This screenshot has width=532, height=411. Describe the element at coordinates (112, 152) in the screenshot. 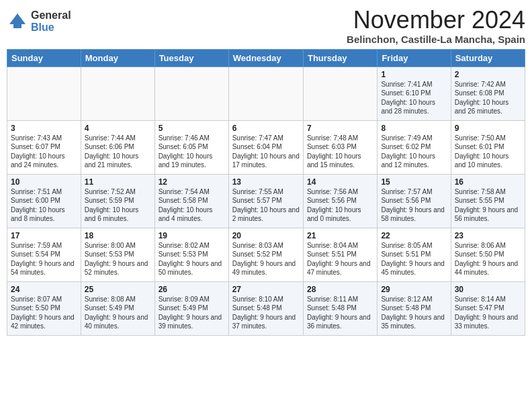

I see `day-info: Sunrise: 7:44 AM Sunset: 6:06 PM Dayligh…` at that location.